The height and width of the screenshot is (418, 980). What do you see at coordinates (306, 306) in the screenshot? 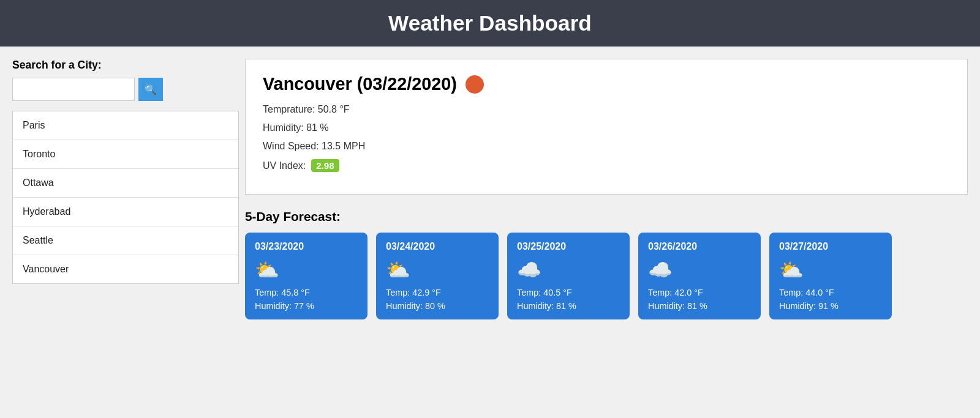
I see `forecast-humidity-0: Humidity: 77 %` at bounding box center [306, 306].